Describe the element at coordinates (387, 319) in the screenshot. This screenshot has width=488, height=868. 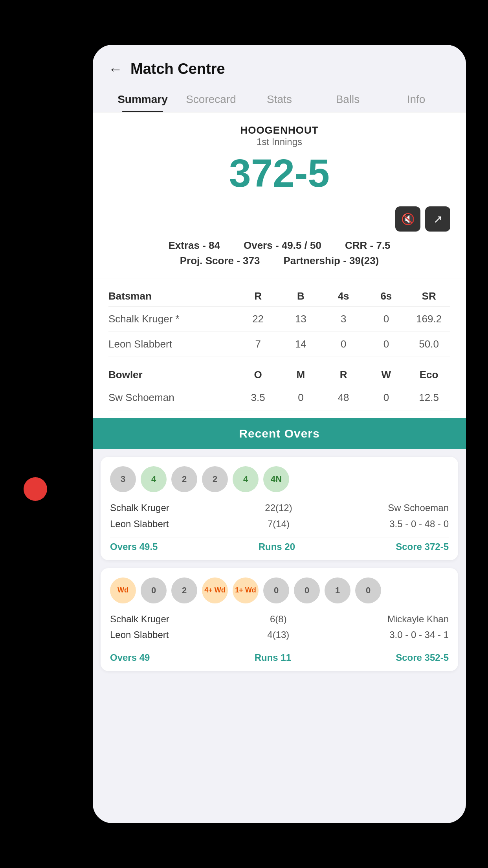
I see `batsman-6s-1: 0` at that location.